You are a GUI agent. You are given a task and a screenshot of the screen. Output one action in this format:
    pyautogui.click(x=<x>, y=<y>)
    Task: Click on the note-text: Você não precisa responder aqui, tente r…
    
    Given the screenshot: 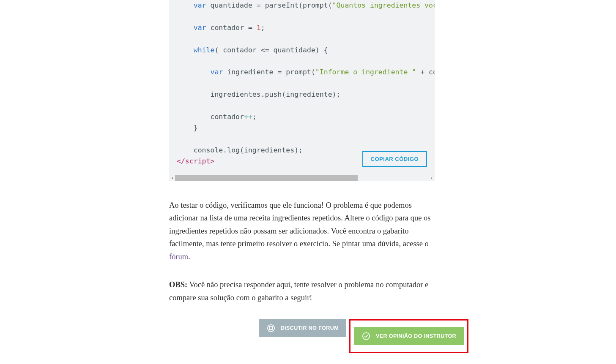 What is the action you would take?
    pyautogui.click(x=298, y=291)
    